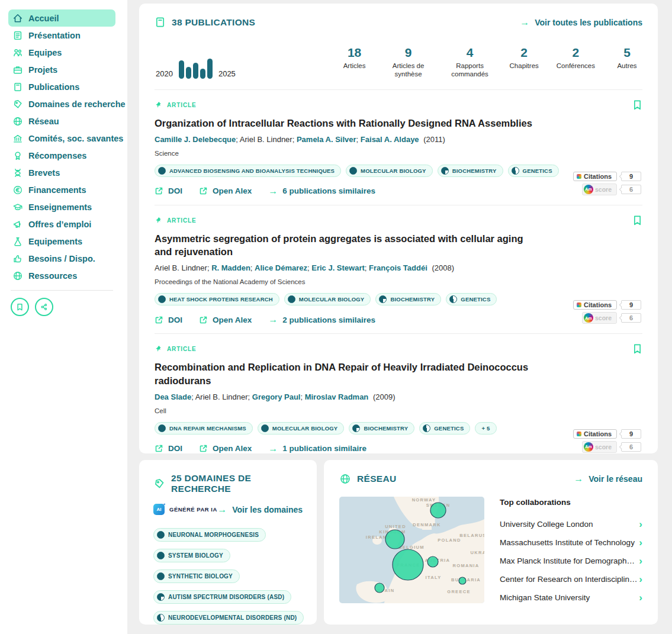 The height and width of the screenshot is (634, 672). What do you see at coordinates (229, 618) in the screenshot?
I see `domain-tag: NEURODEVELOPMENTAL DISORDERS (ND)` at bounding box center [229, 618].